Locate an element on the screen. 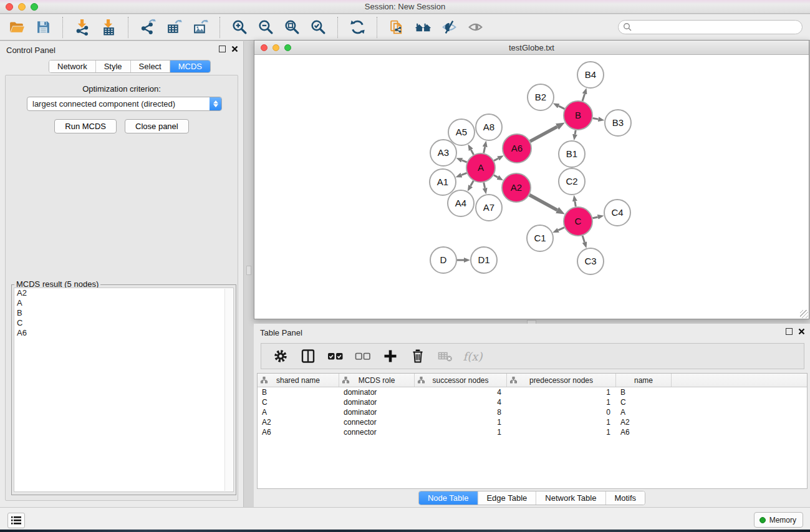  tab-style: Style is located at coordinates (113, 66).